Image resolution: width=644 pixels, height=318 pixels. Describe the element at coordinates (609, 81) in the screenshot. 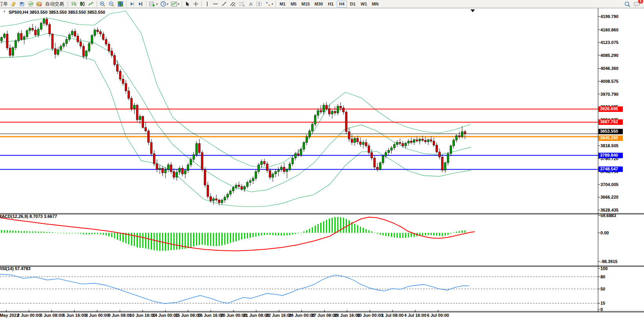

I see `price-axis-label: 4008.575` at that location.